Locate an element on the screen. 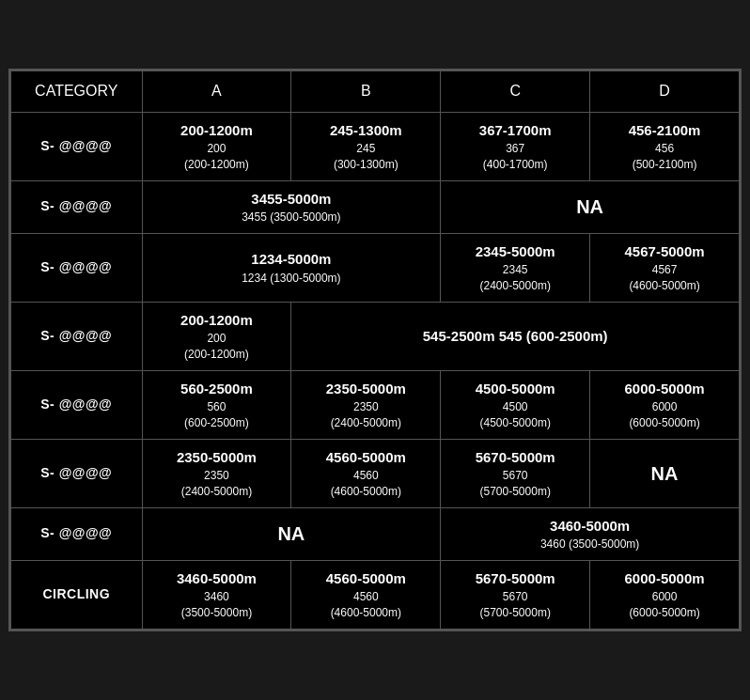 This screenshot has width=750, height=700. cell-5-b: 2350-5000m 2350 (2400-5000m) is located at coordinates (367, 404).